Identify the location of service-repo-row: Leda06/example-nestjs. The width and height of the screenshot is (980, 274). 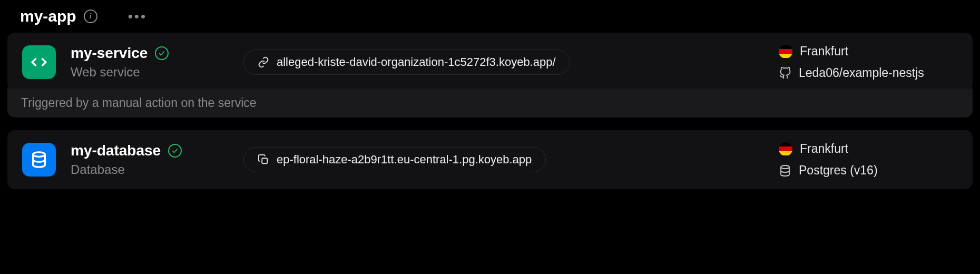
(868, 73).